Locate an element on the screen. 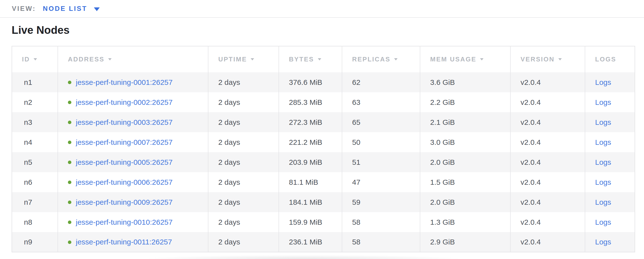  cell-replicas: 63 is located at coordinates (381, 102).